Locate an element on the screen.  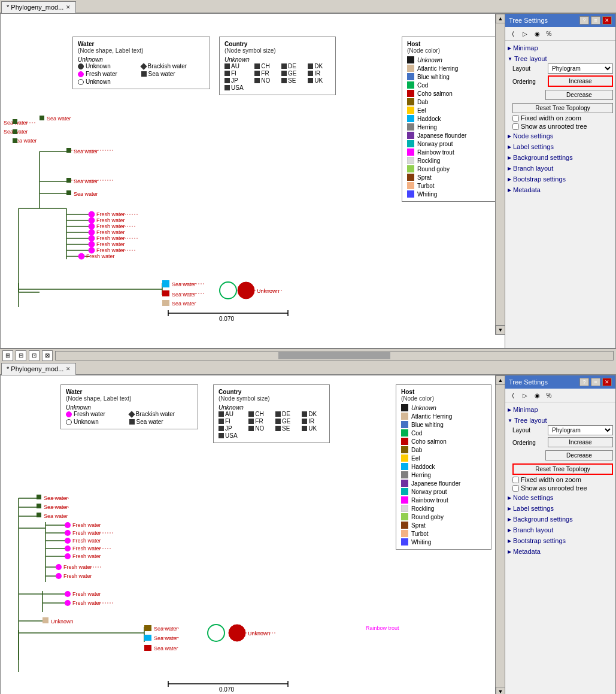
unrooted-label-1: Show as unrooted tree is located at coordinates (554, 126).